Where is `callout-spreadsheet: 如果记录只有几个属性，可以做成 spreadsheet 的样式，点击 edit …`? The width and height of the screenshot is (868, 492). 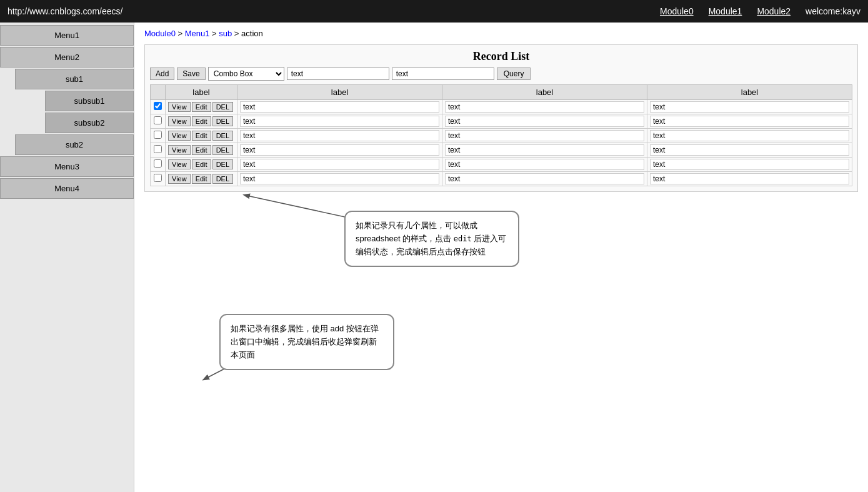 callout-spreadsheet: 如果记录只有几个属性，可以做成 spreadsheet 的样式，点击 edit … is located at coordinates (432, 239).